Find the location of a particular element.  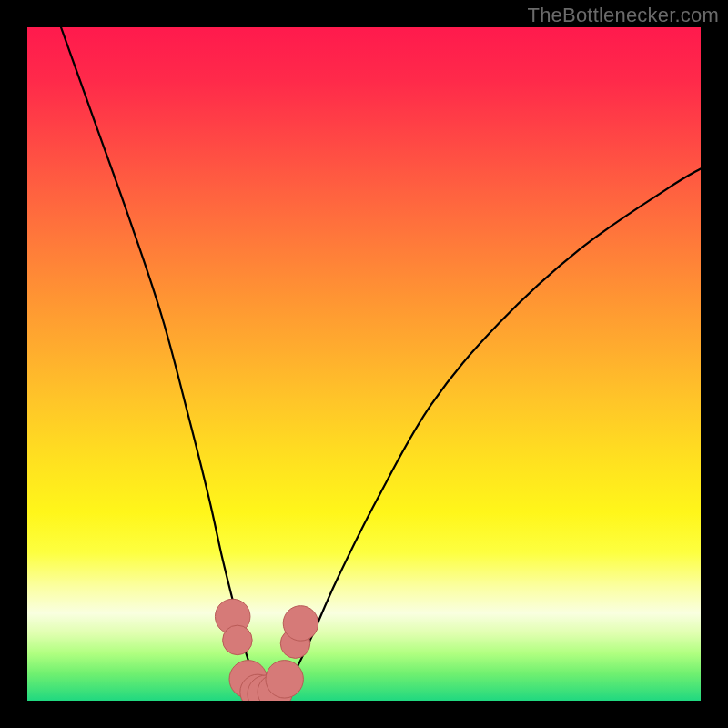

watermark-text: TheBottlenecker.com is located at coordinates (623, 15).